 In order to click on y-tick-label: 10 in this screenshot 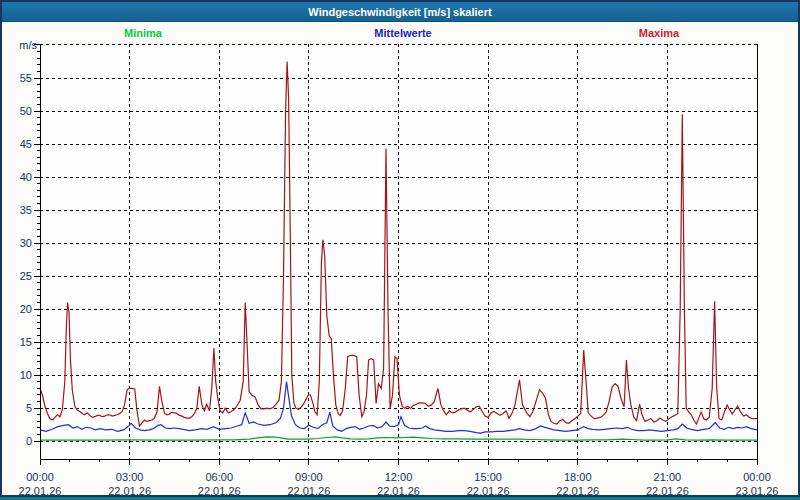, I will do `click(26, 375)`.